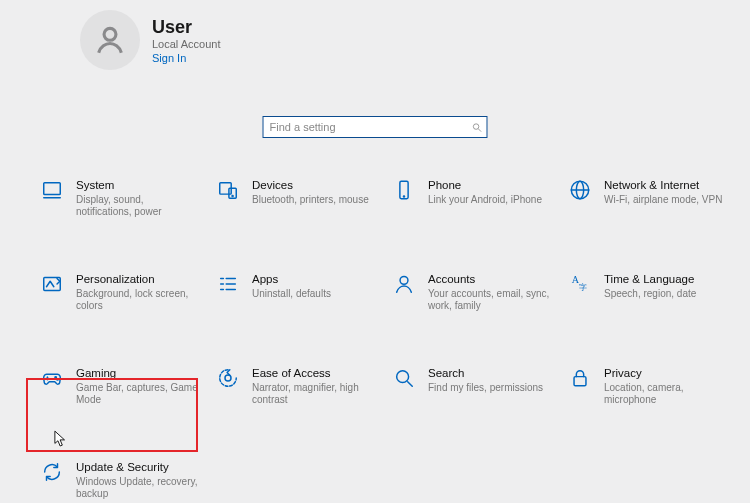 The width and height of the screenshot is (750, 503). I want to click on tile-subtitle: Game Bar, captures, Game Mode, so click(138, 394).